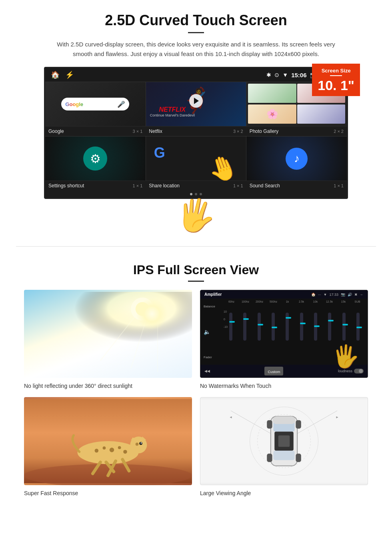 This screenshot has height=558, width=392. Describe the element at coordinates (284, 441) in the screenshot. I see `car-svg: ◄ ►` at that location.